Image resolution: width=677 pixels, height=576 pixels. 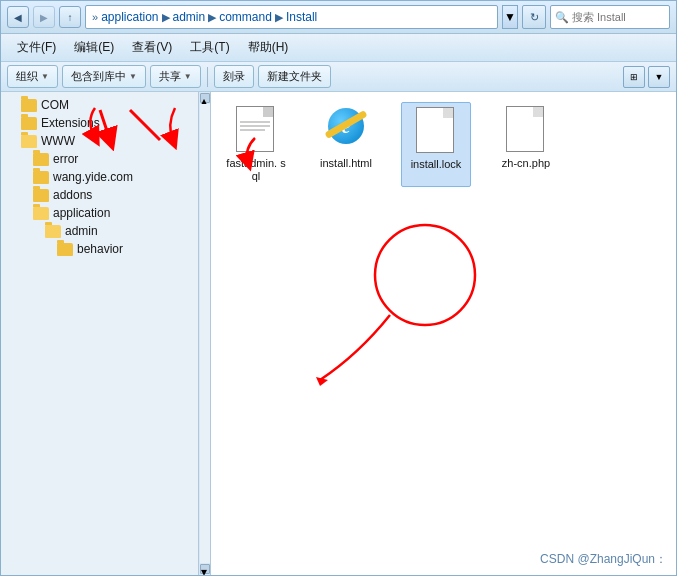 I want to click on sidebar-item-addons: addons, so click(x=100, y=195).